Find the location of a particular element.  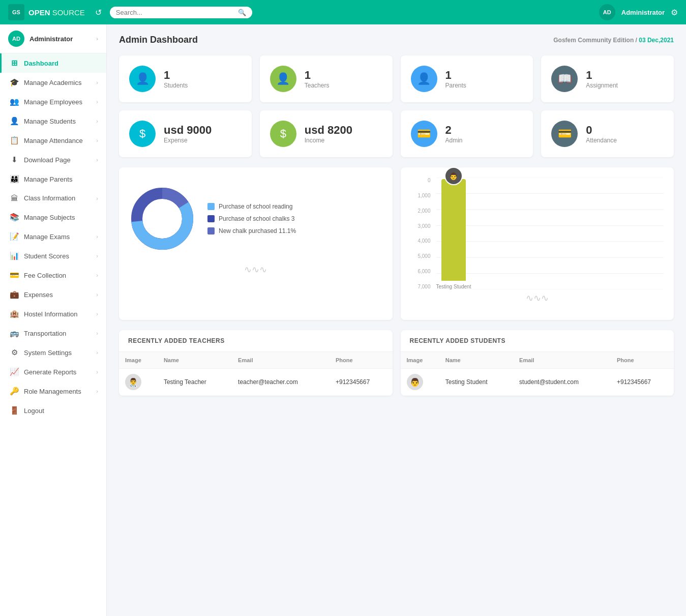

stat-info-teachers: 1 Teachers is located at coordinates (317, 79).